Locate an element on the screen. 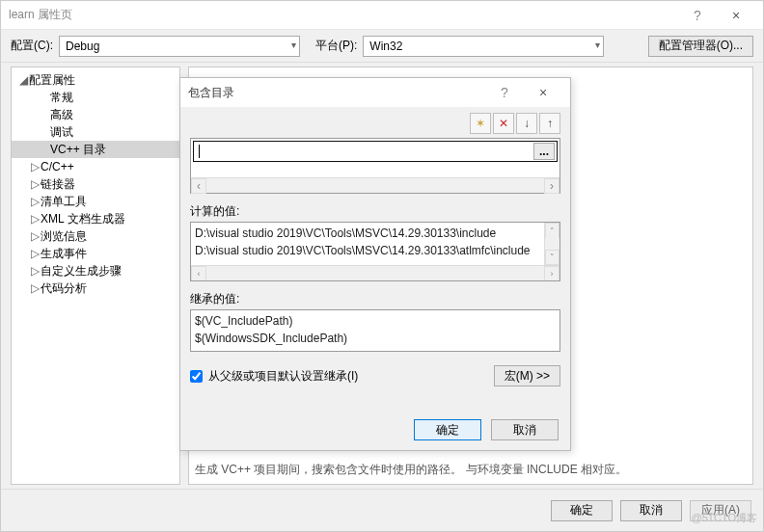 The image size is (764, 532). tree-node: ◢配置属性 is located at coordinates (96, 80).